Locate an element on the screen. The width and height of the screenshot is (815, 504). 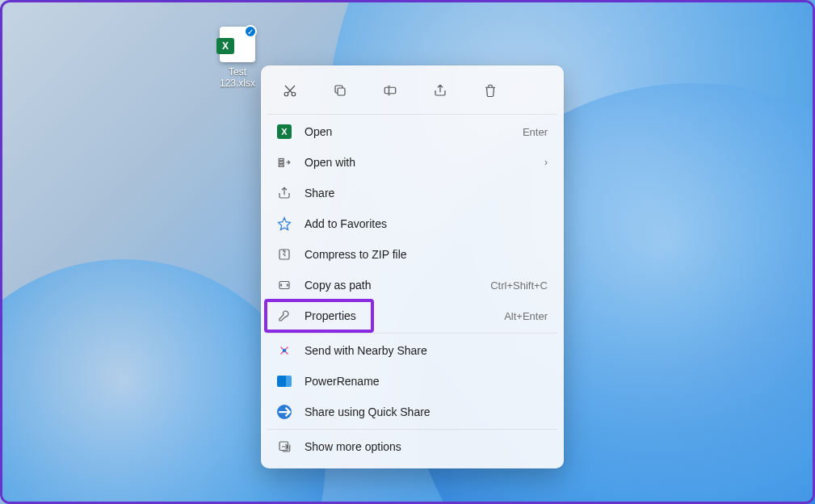
excel-file-icon: X ✓ is located at coordinates (237, 44).